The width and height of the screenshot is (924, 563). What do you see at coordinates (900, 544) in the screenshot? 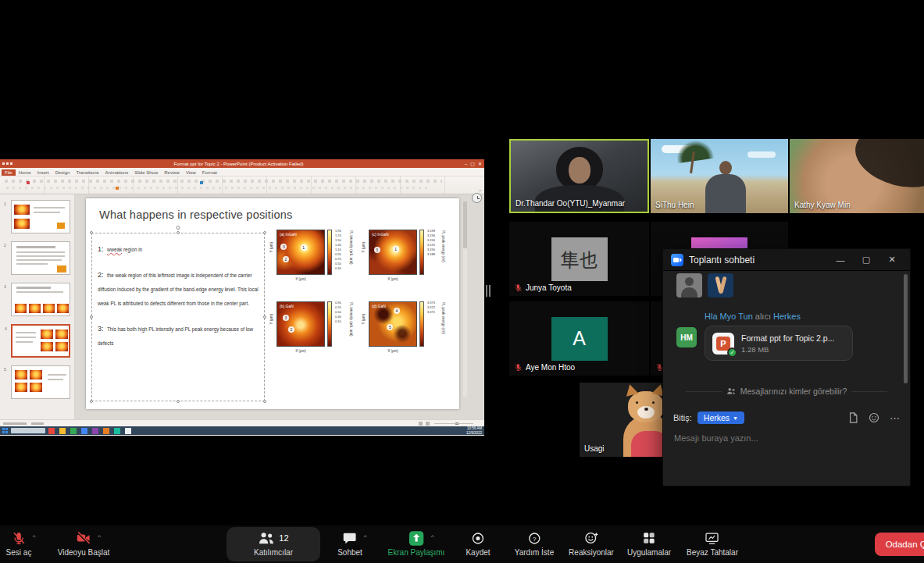
I see `leave-room-button: Odadan Çık` at bounding box center [900, 544].